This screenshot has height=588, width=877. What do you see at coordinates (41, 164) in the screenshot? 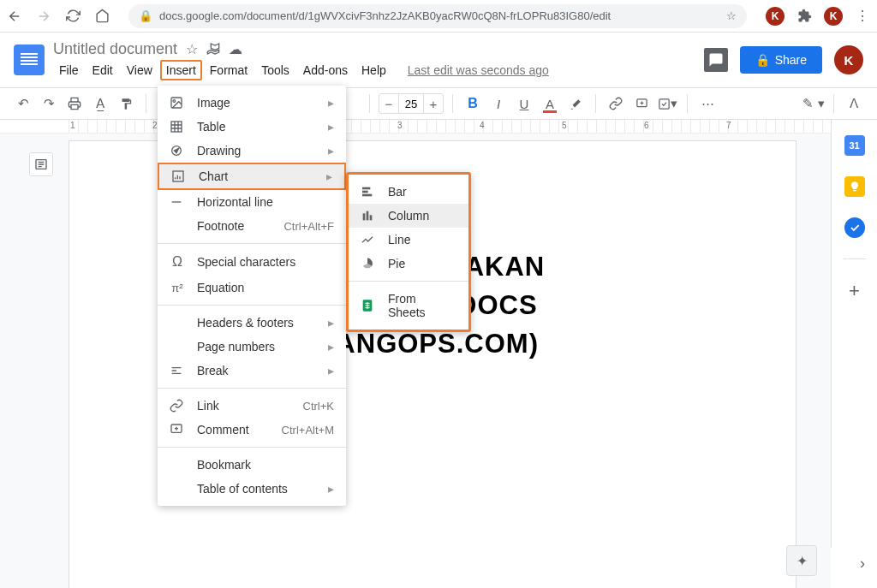
I see `outline-toggle-button` at bounding box center [41, 164].